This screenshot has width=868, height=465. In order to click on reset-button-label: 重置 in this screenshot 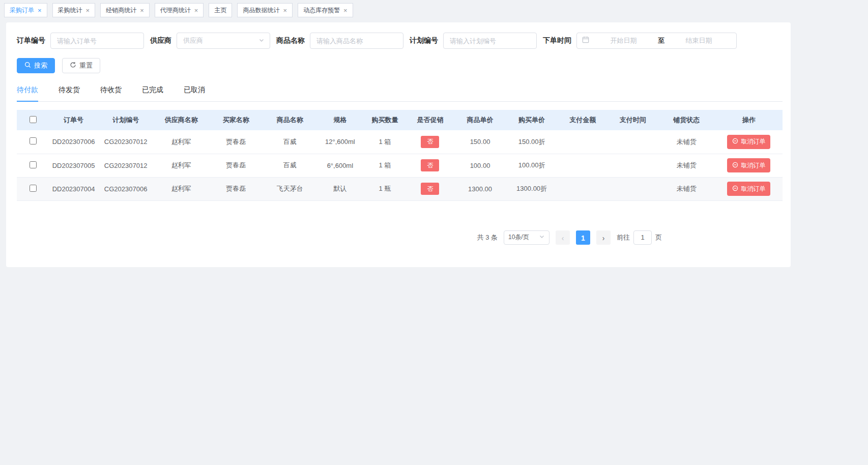, I will do `click(86, 66)`.